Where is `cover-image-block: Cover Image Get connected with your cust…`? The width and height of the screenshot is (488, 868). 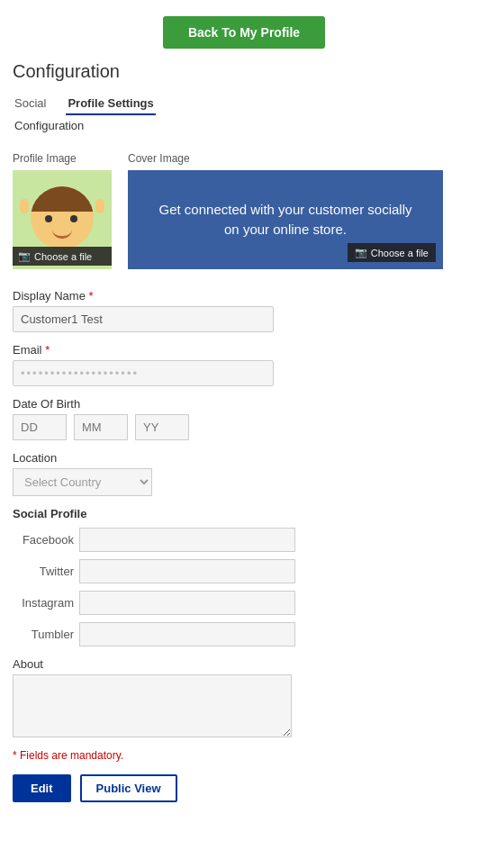 cover-image-block: Cover Image Get connected with your cust… is located at coordinates (285, 211).